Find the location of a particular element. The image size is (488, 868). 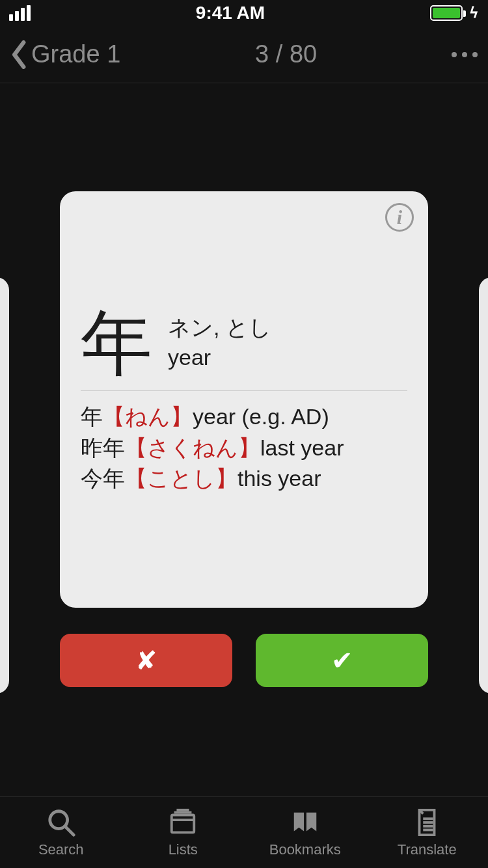

example-row: 今年【ことし】this year is located at coordinates (244, 479).